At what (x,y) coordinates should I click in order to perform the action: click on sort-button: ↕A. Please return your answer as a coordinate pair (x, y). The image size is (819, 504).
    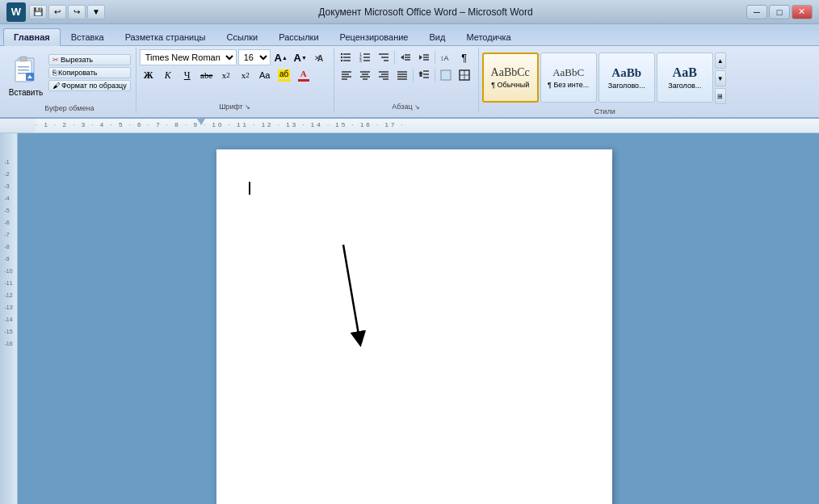
    Looking at the image, I should click on (446, 57).